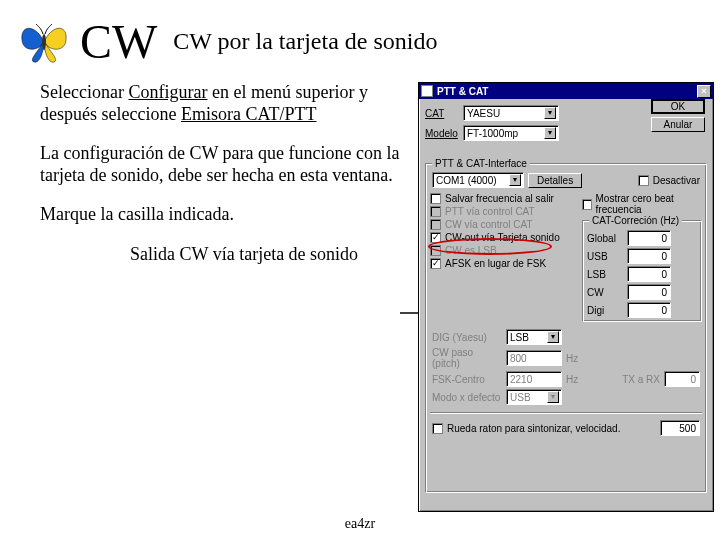  What do you see at coordinates (534, 379) in the screenshot?
I see `fsk-input: 2210` at bounding box center [534, 379].